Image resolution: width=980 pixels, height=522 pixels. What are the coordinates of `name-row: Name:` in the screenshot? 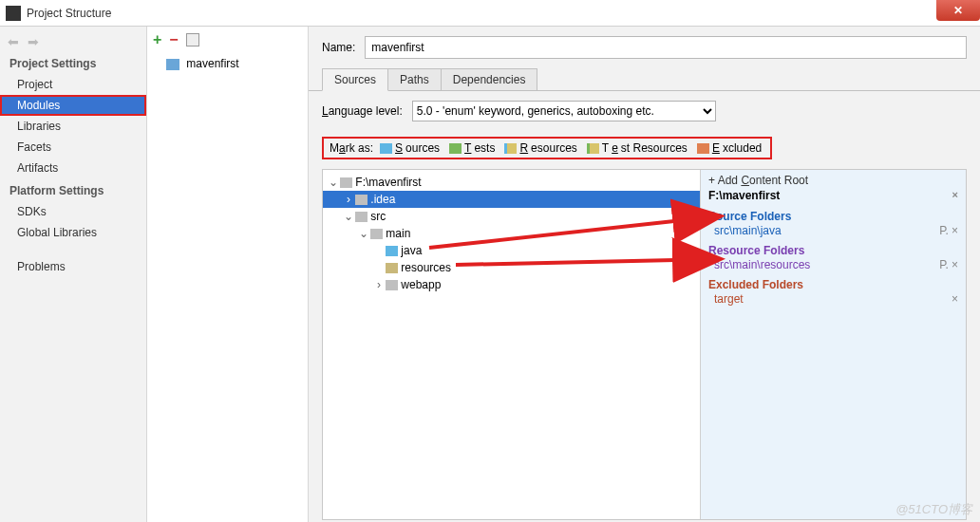 It's located at (644, 47).